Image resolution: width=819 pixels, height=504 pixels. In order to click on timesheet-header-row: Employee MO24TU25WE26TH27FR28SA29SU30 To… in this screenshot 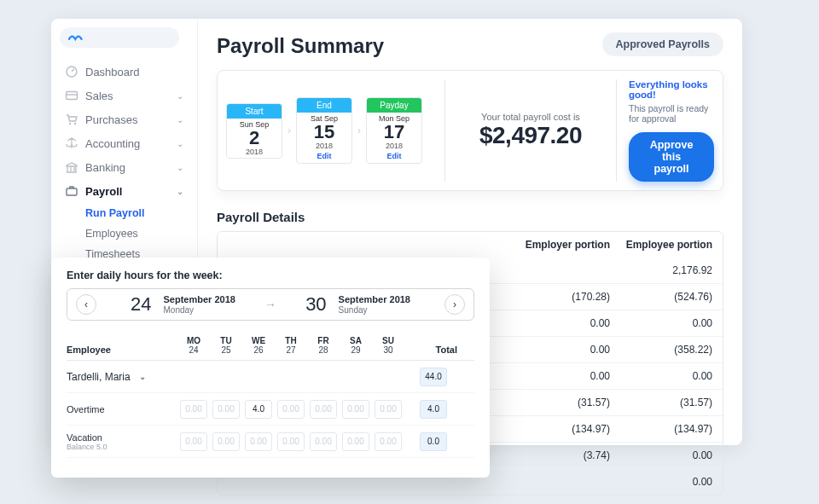, I will do `click(270, 348)`.